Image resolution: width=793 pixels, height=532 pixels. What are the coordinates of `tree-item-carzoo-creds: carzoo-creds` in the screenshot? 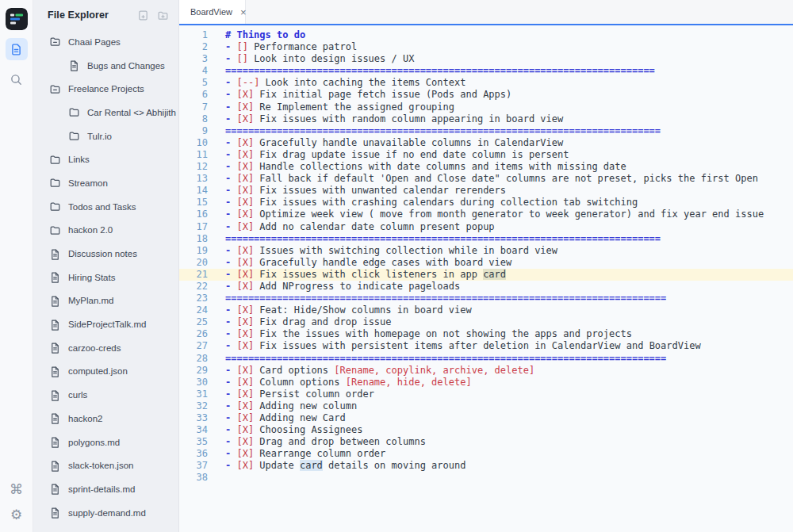 It's located at (106, 348).